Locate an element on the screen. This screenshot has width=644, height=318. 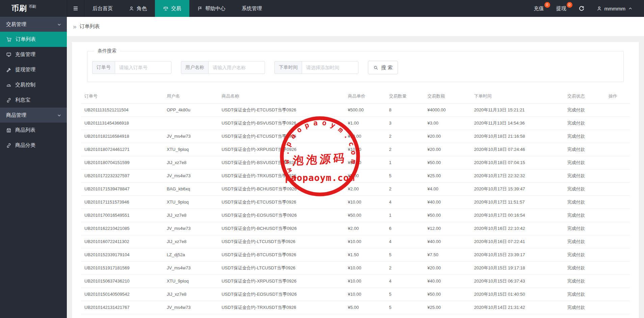
chevron-down-icon is located at coordinates (59, 24).